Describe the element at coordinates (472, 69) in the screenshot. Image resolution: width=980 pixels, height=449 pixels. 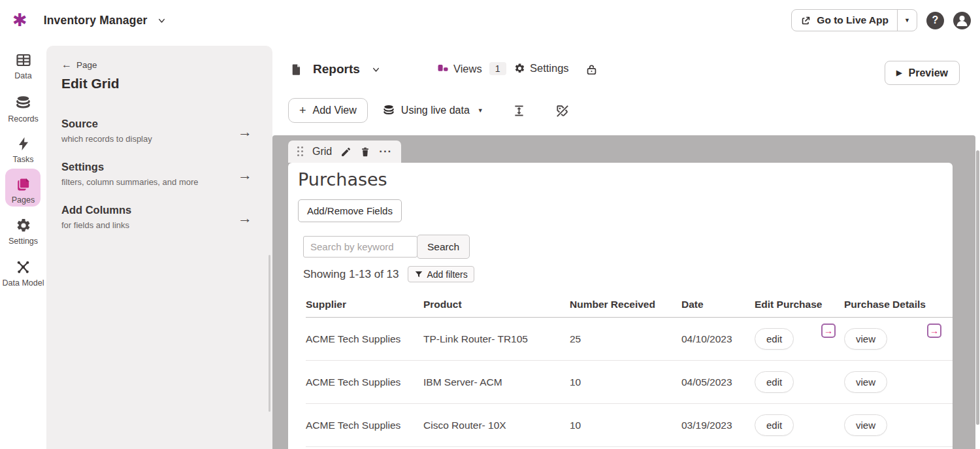
I see `views-toggle: Views 1` at that location.